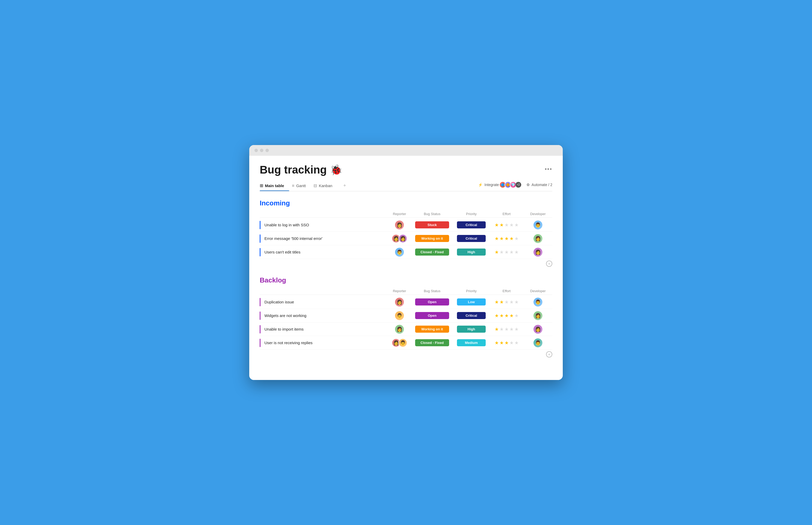  Describe the element at coordinates (432, 225) in the screenshot. I see `status-badge: Stuck` at that location.